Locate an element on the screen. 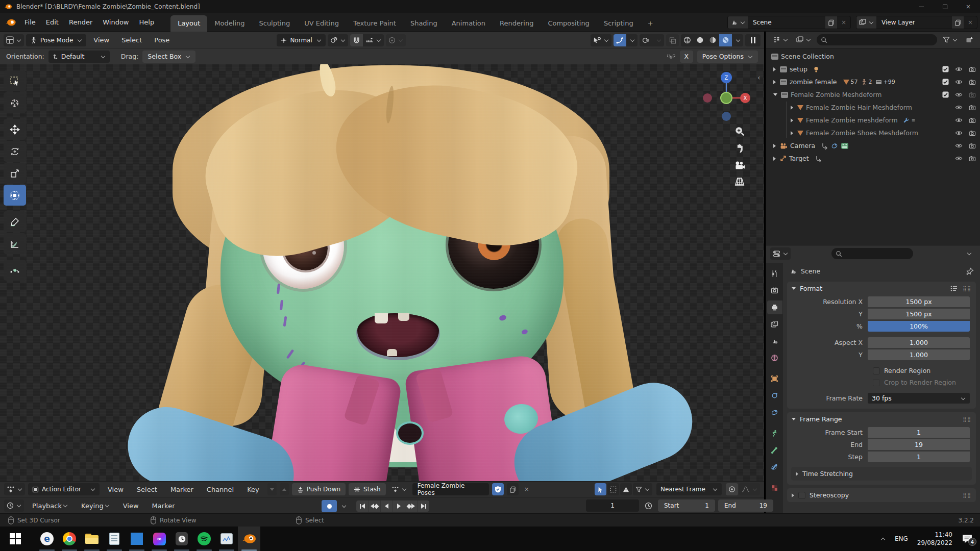 This screenshot has width=980, height=551. frame-start-field: 1 is located at coordinates (919, 433).